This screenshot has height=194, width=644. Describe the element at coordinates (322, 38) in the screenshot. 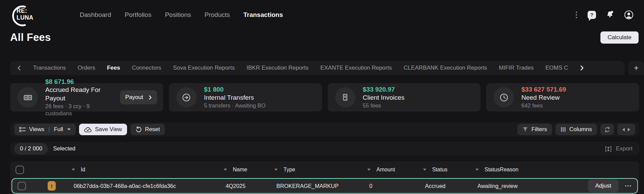

I see `page-header: All Fees Calculate` at that location.